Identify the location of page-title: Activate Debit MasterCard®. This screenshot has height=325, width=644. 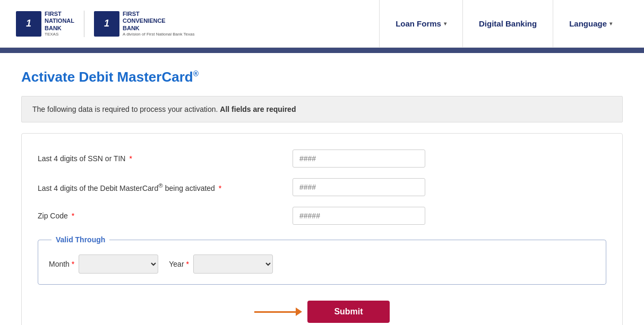
(322, 77).